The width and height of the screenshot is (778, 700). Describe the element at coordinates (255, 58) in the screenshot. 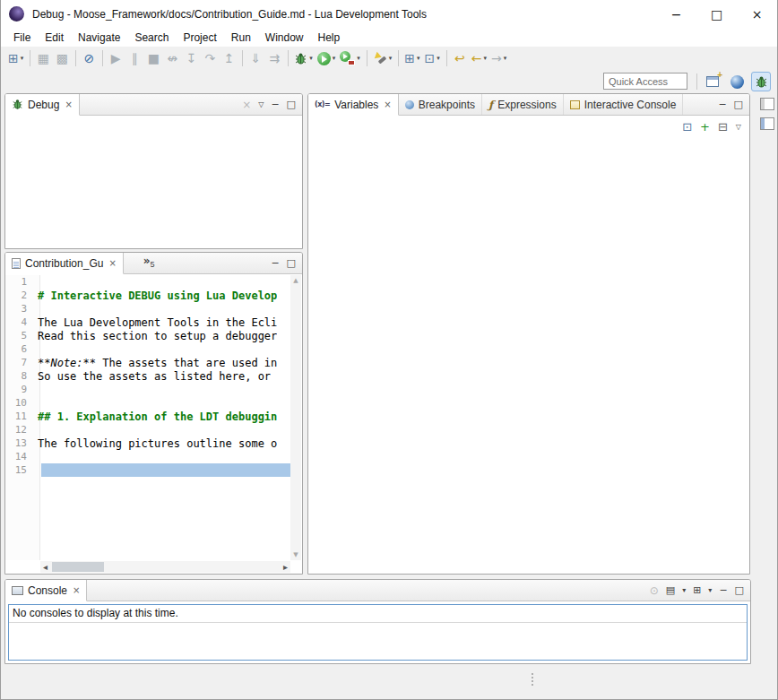

I see `drop-to-frame-button: ⇓` at that location.